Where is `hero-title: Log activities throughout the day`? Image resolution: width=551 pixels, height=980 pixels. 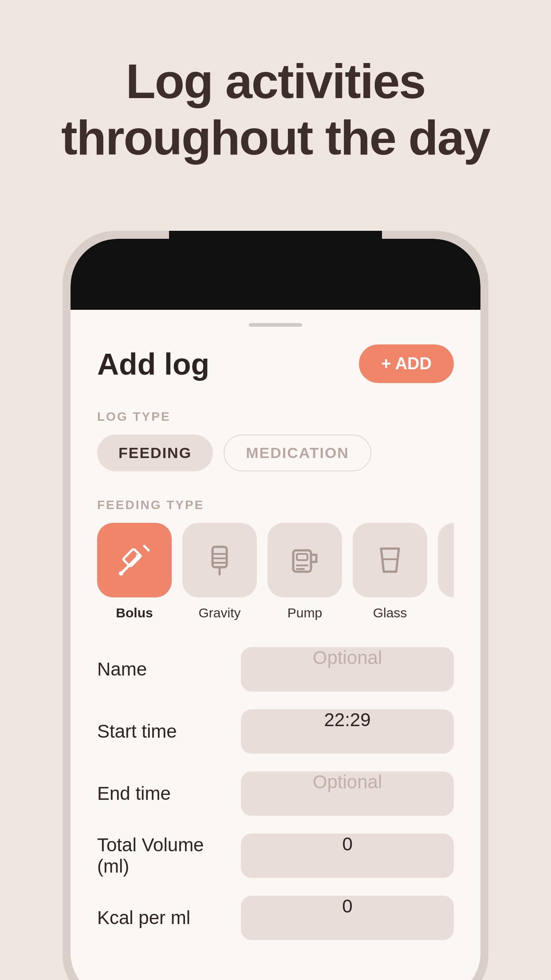
hero-title: Log activities throughout the day is located at coordinates (276, 109).